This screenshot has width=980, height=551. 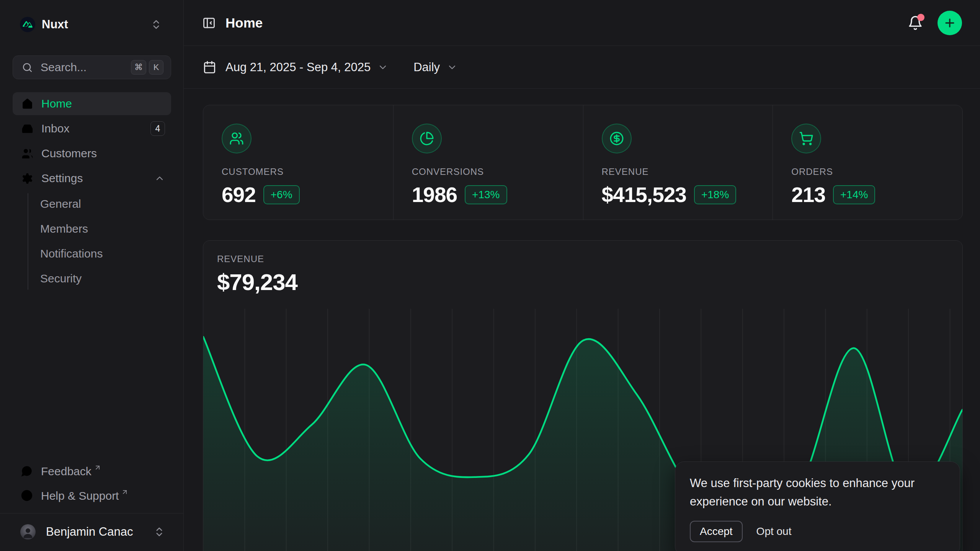 What do you see at coordinates (582, 23) in the screenshot?
I see `page-header: Home` at bounding box center [582, 23].